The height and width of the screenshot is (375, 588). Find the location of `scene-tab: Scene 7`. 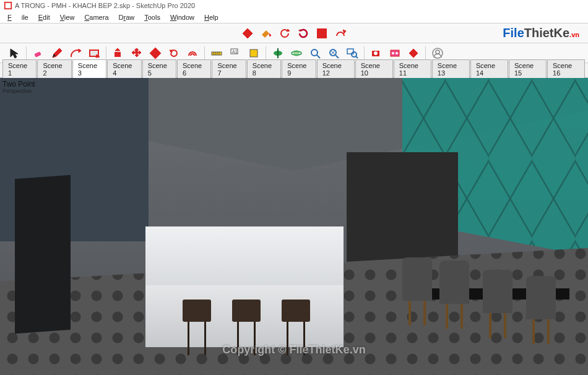

scene-tab: Scene 7 is located at coordinates (229, 69).